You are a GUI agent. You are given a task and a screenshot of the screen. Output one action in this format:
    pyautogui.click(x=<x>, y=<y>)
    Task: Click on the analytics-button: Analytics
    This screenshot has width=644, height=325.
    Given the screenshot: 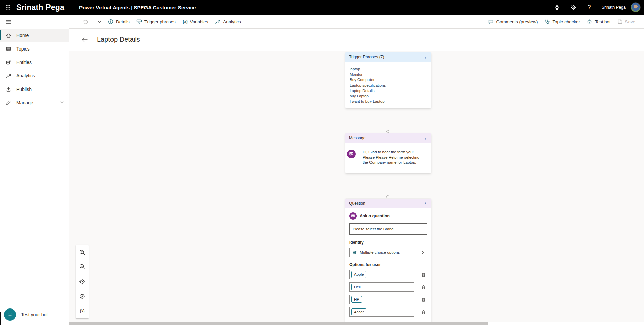 What is the action you would take?
    pyautogui.click(x=228, y=22)
    